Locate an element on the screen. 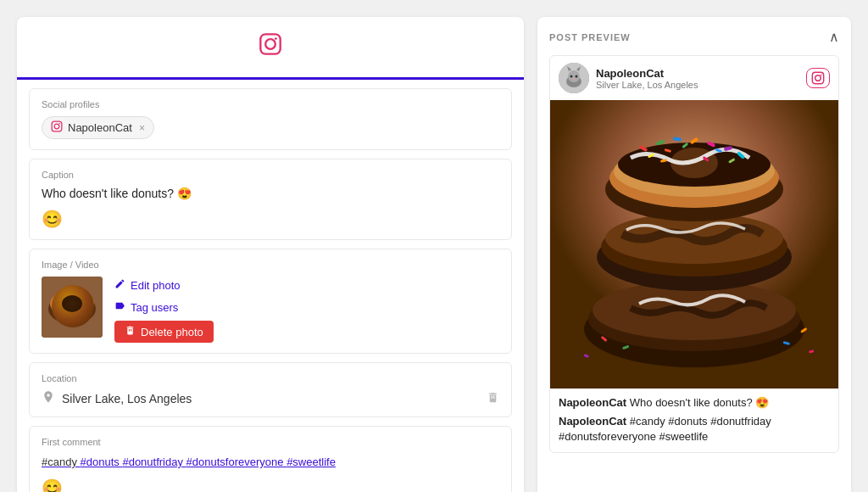  post-caption: NapoleonCat Who doesn't like donuts? 😍 is located at coordinates (694, 403).